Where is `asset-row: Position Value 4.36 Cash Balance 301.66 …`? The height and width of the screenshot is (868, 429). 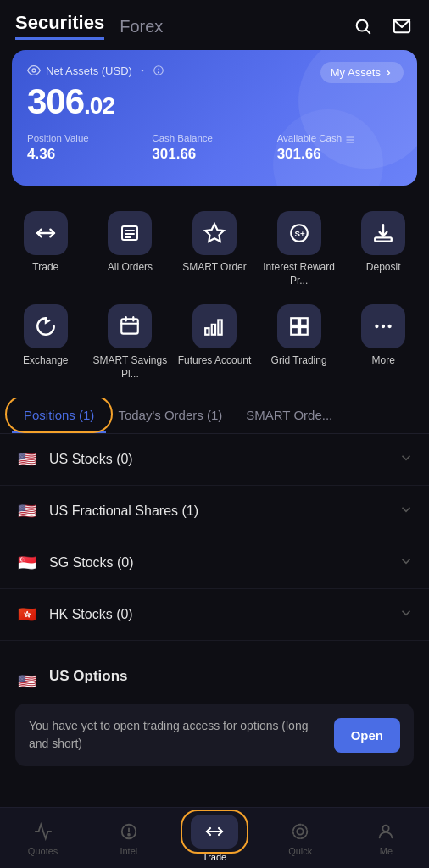
asset-row: Position Value 4.36 Cash Balance 301.66 … is located at coordinates (214, 147).